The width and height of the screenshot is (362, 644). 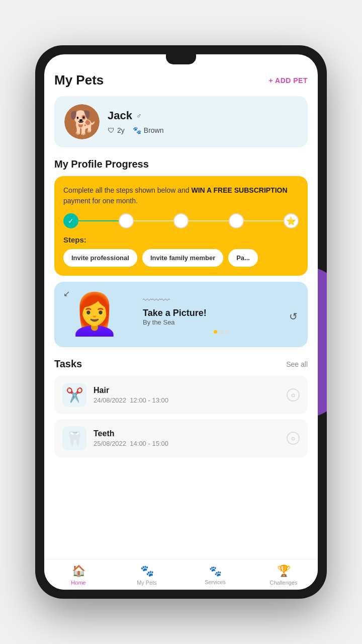 What do you see at coordinates (139, 116) in the screenshot?
I see `gender-icon: ♂` at bounding box center [139, 116].